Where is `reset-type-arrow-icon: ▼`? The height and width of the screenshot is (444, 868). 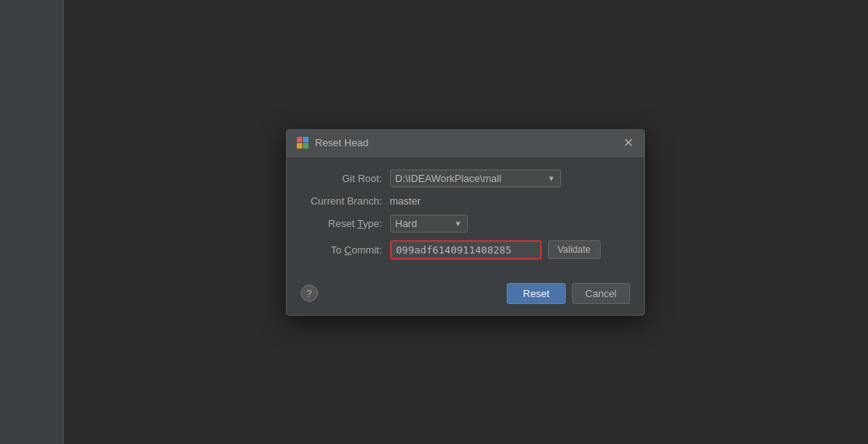
reset-type-arrow-icon: ▼ is located at coordinates (458, 224).